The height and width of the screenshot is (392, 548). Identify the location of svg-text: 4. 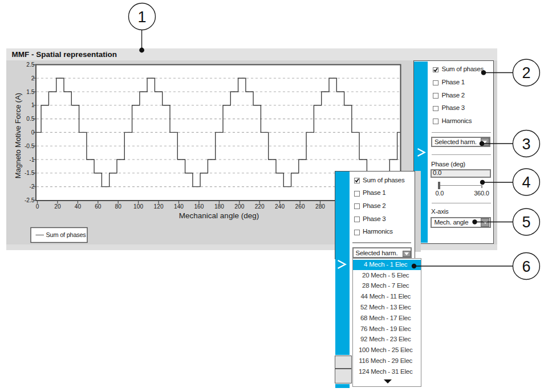
(526, 182).